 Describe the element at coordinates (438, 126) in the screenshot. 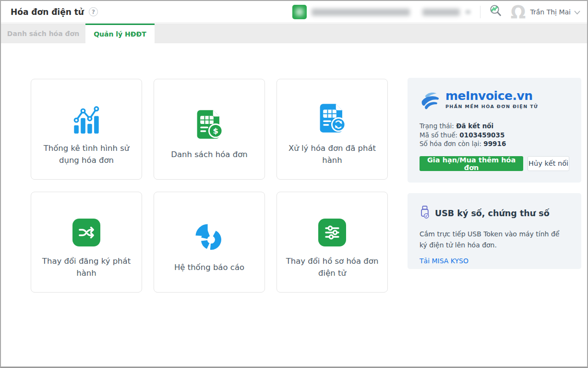

I see `status-label: Trạng thái:` at that location.